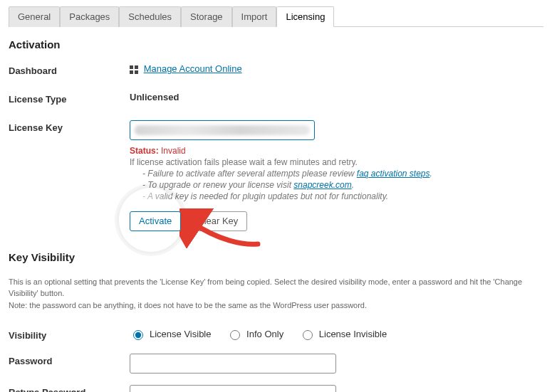  Describe the element at coordinates (69, 98) in the screenshot. I see `license-type-label: License Type` at that location.